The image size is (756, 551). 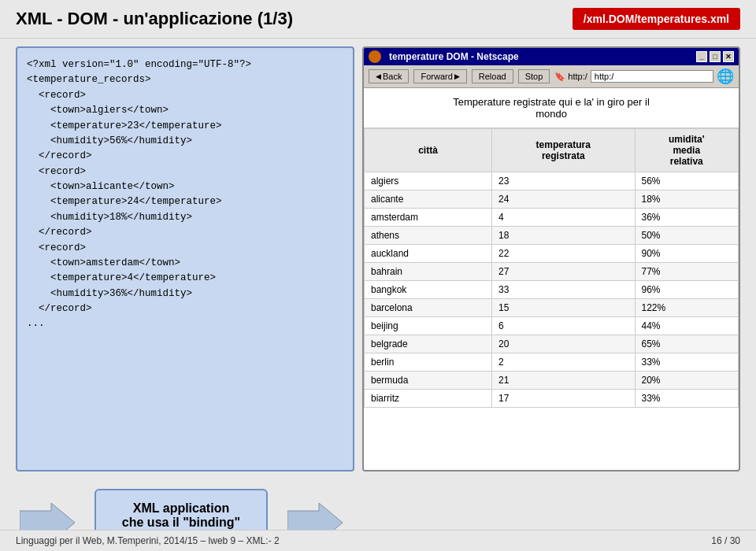 What do you see at coordinates (436, 76) in the screenshot?
I see `forward-label: Forward` at bounding box center [436, 76].